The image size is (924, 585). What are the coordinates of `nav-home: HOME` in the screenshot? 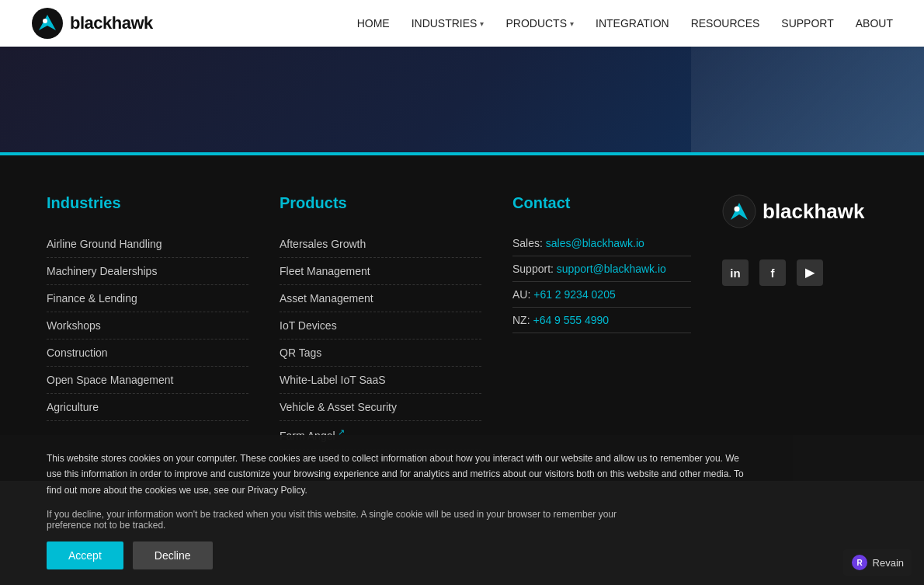 It's located at (373, 23).